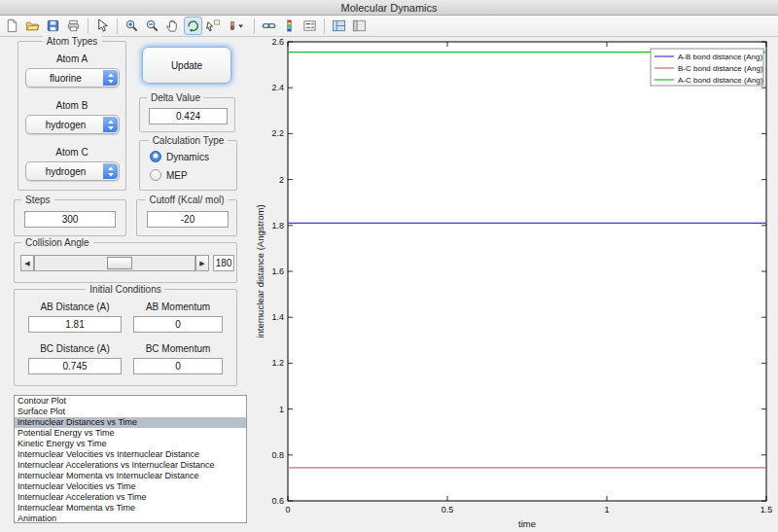 This screenshot has width=778, height=532. I want to click on radio-mep: MEP, so click(169, 175).